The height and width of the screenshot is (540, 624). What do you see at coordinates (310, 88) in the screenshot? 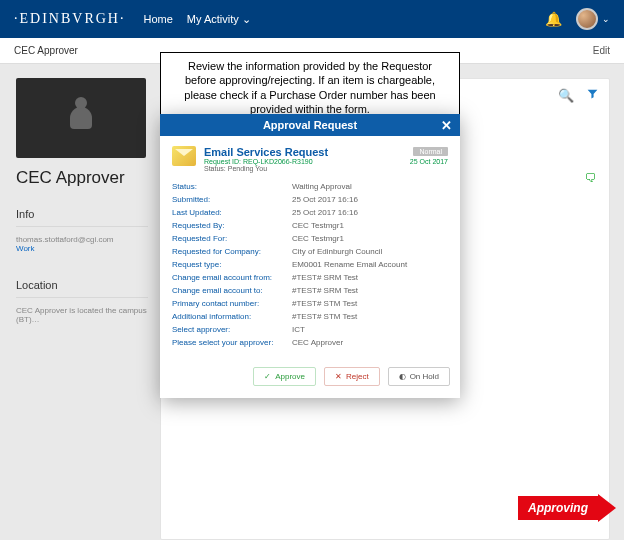
I see `instruction-callout: Review the information provided by the R…` at bounding box center [310, 88].